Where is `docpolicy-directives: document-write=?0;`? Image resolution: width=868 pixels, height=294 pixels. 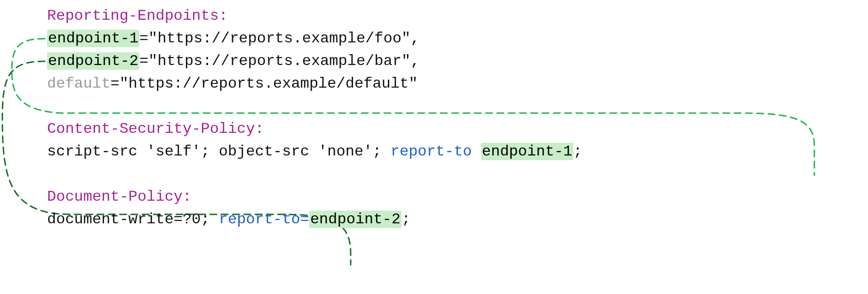
docpolicy-directives: document-write=?0; is located at coordinates (133, 220).